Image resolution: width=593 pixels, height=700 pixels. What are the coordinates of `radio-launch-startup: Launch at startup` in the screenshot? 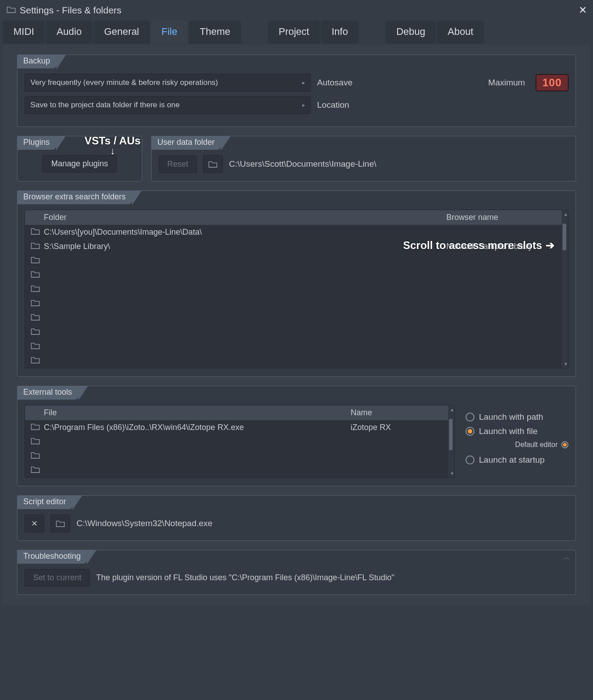 It's located at (517, 460).